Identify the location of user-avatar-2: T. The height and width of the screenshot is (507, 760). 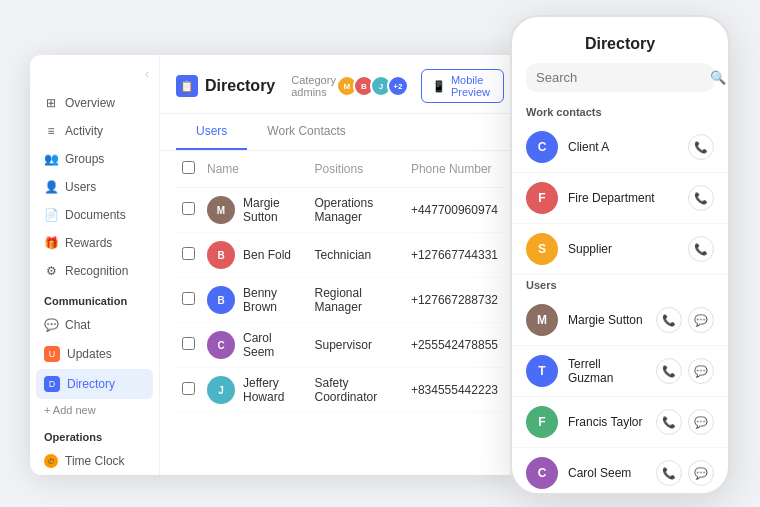
(542, 371).